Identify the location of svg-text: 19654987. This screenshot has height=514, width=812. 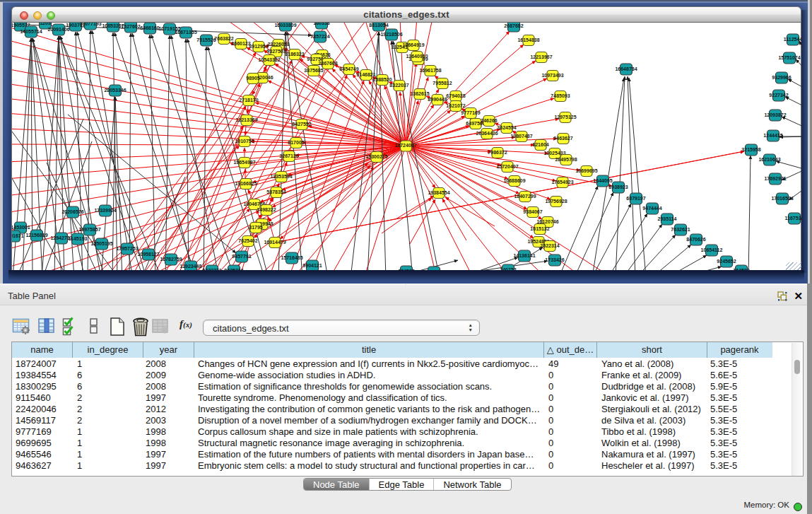
(245, 163).